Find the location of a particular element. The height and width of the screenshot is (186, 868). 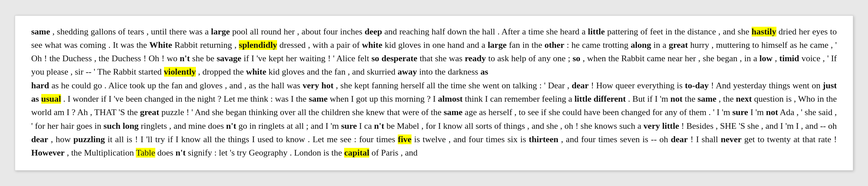

text-52: does is located at coordinates (166, 153).